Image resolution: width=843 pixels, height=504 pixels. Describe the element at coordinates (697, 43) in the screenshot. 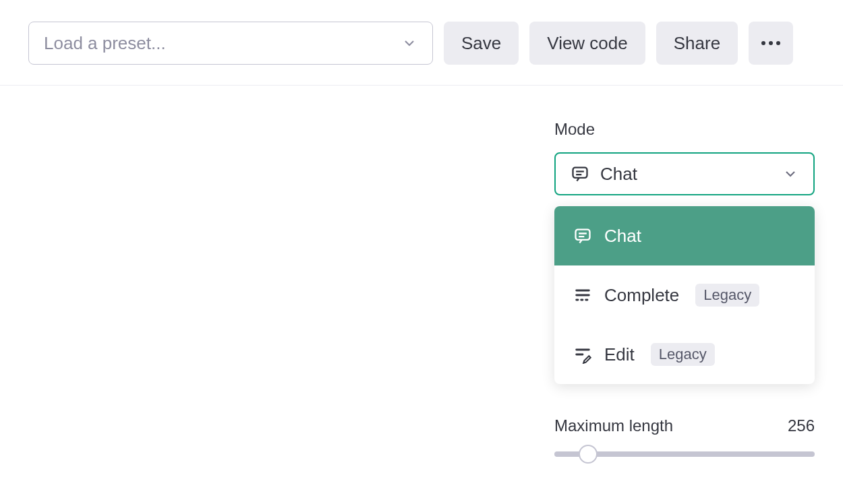

I see `share-button-label: Share` at that location.